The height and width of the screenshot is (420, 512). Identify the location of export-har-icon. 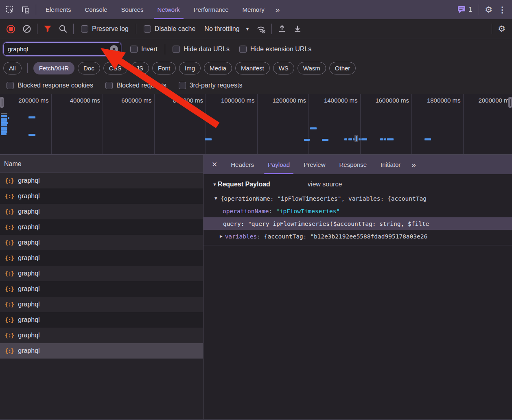
(298, 29).